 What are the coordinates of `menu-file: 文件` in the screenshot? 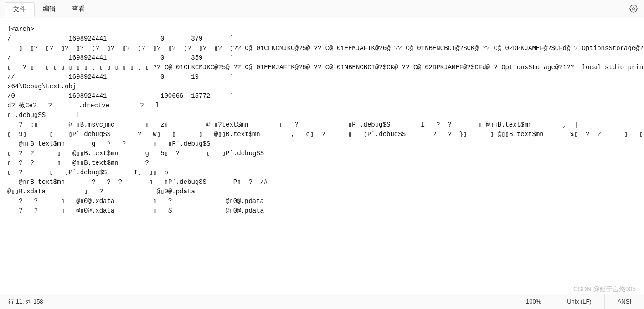 It's located at (20, 10).